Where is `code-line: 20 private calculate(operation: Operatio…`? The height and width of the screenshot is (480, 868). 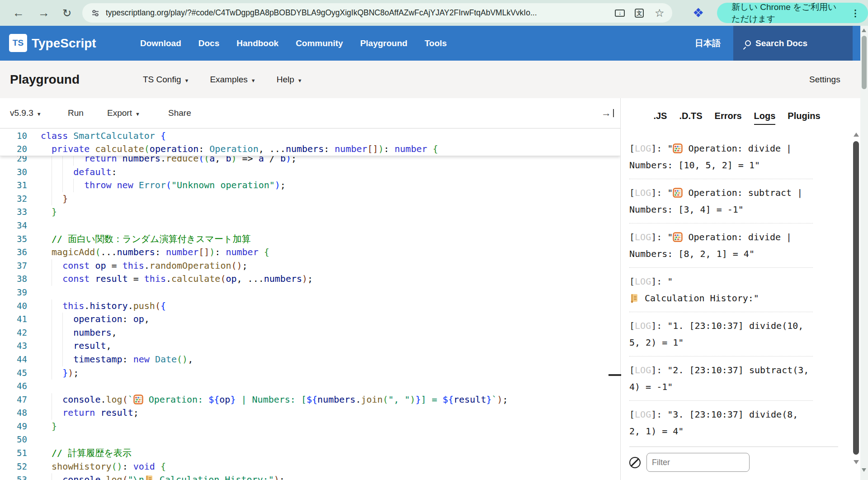
code-line: 20 private calculate(operation: Operatio… is located at coordinates (310, 149).